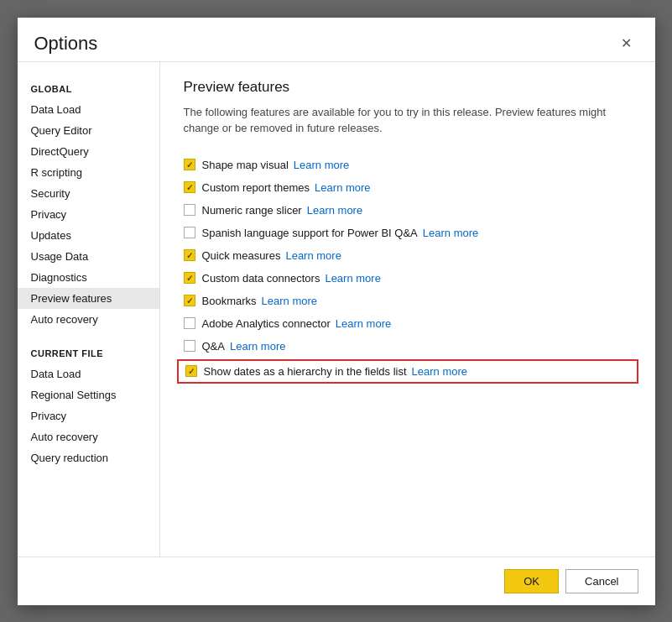 This screenshot has height=622, width=672. What do you see at coordinates (363, 324) in the screenshot?
I see `learn-more-adobe-analytics: Learn more` at bounding box center [363, 324].